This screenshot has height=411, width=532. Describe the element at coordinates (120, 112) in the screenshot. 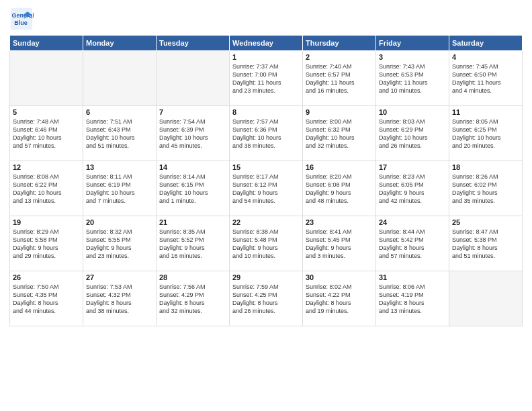

I see `day-number: 6` at that location.